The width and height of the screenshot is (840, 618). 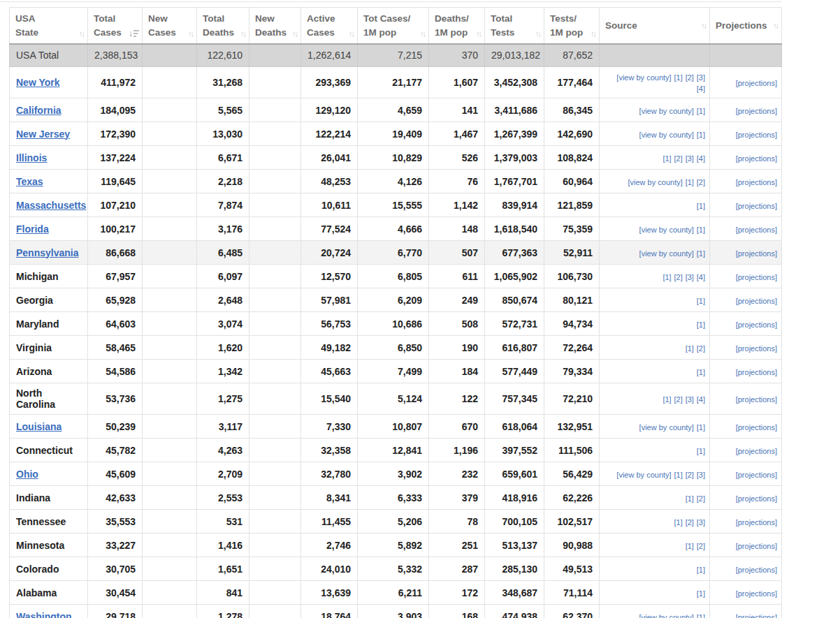 What do you see at coordinates (514, 26) in the screenshot?
I see `column-header-total-tests: TotalTests ↑↓` at bounding box center [514, 26].